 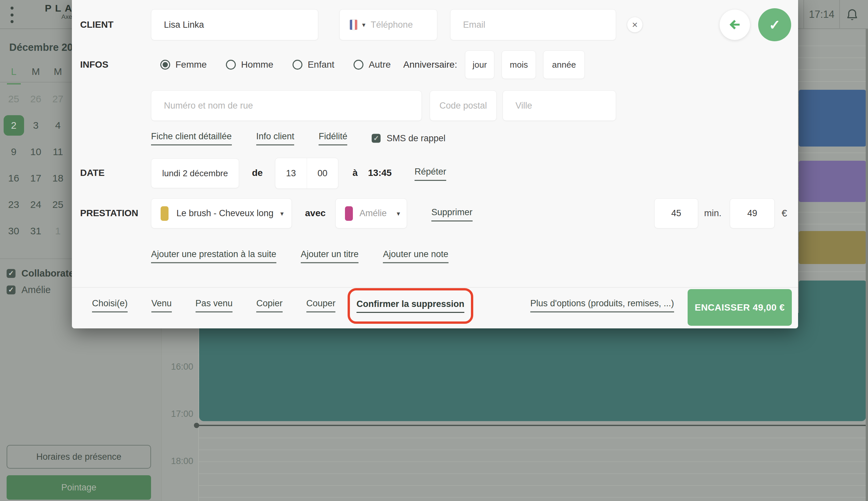 I want to click on date-value: lundi 2 décembre, so click(x=195, y=173).